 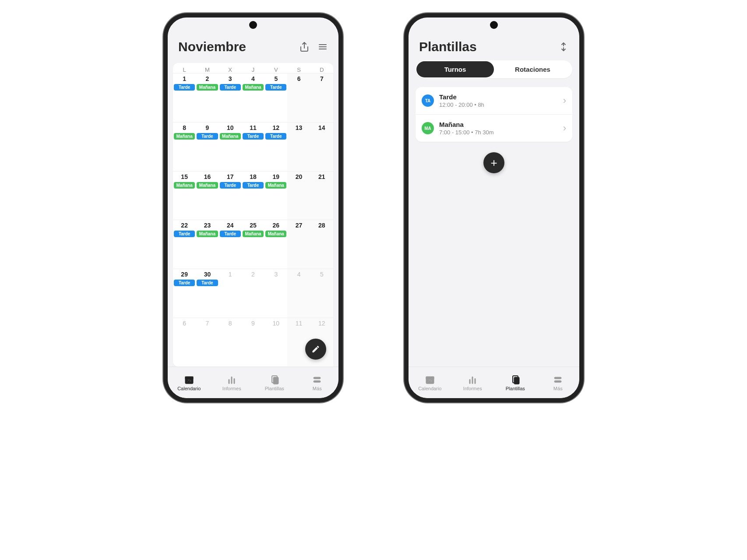 What do you see at coordinates (323, 47) in the screenshot?
I see `menu-icon` at bounding box center [323, 47].